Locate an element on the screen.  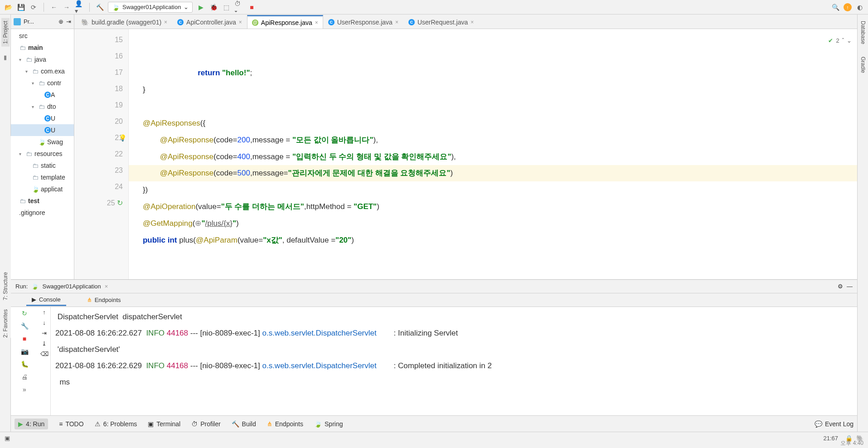
code-line: } is located at coordinates (140, 90).